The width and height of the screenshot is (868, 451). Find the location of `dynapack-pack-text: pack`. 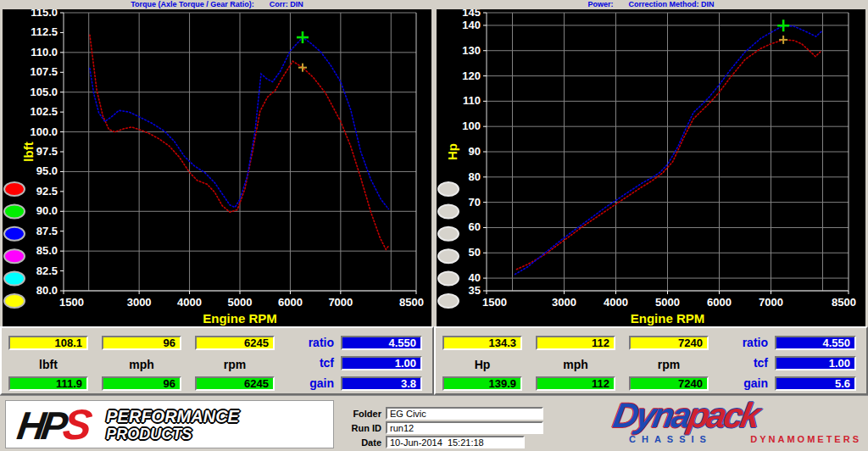

dynapack-pack-text: pack is located at coordinates (723, 415).